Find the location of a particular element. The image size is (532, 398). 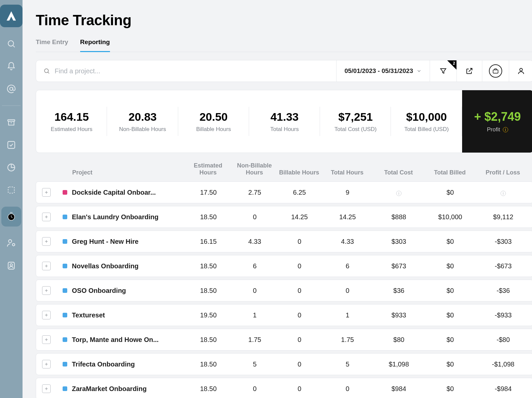

cell-total: 5 is located at coordinates (347, 364).